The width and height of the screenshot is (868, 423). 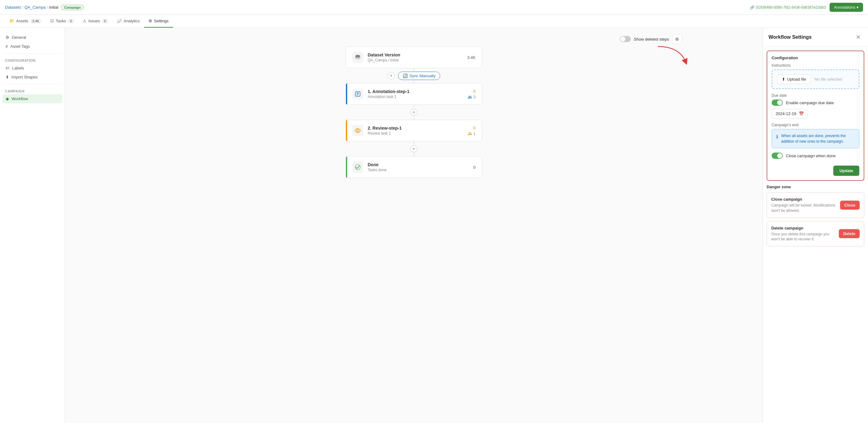 I want to click on danger-zone-title: Danger zone, so click(x=815, y=187).